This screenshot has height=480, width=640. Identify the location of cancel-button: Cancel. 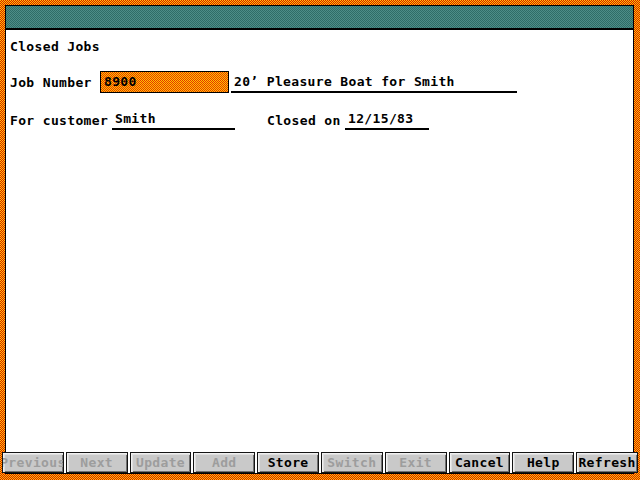
(480, 462).